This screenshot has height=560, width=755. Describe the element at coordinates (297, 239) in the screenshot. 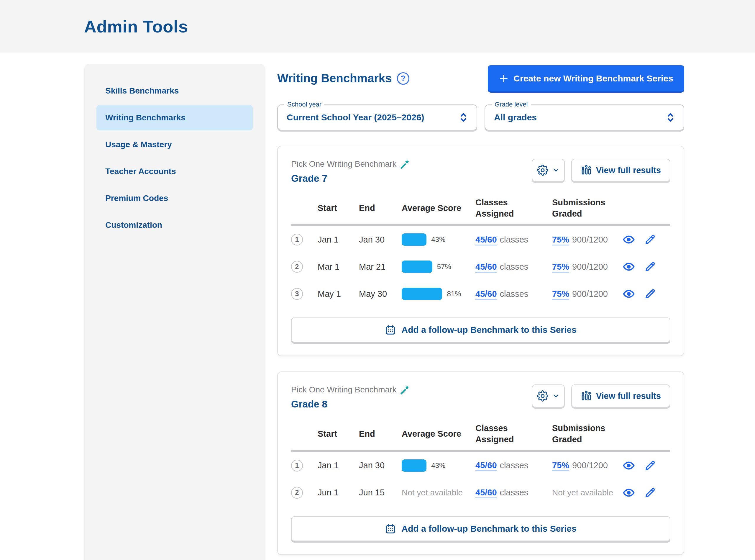

I see `row-number-badge: 1` at that location.